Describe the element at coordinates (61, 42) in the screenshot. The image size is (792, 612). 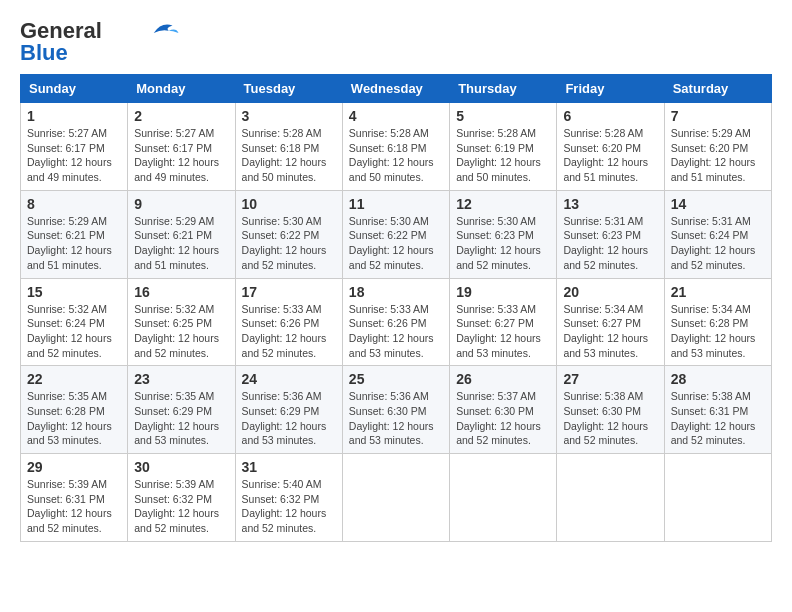
I see `logo-text: GeneralBlue` at that location.